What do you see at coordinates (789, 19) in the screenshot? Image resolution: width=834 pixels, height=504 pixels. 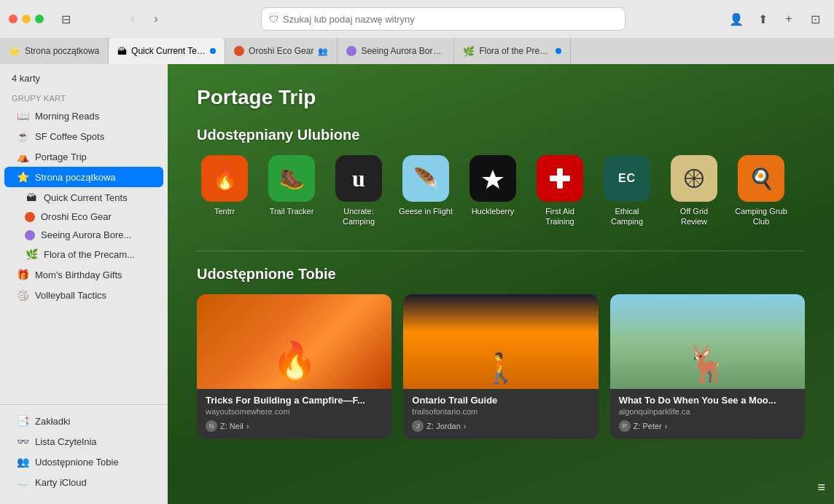 I see `new-tab-button: +` at bounding box center [789, 19].